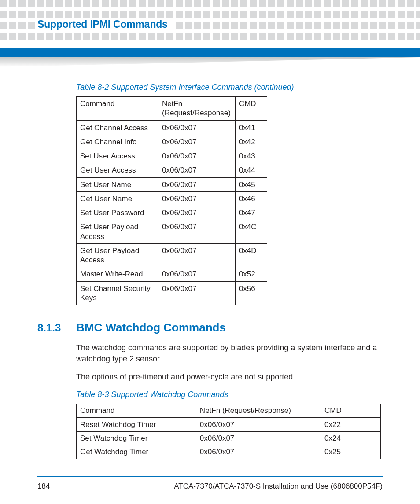 The width and height of the screenshot is (420, 504). I want to click on table-cell: Set User Password, so click(118, 213).